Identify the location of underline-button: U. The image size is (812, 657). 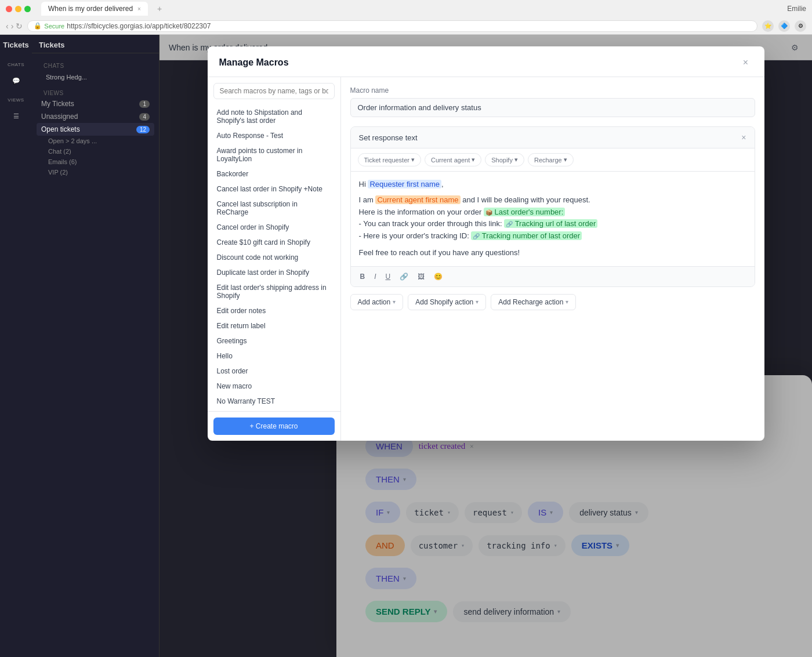
(389, 277).